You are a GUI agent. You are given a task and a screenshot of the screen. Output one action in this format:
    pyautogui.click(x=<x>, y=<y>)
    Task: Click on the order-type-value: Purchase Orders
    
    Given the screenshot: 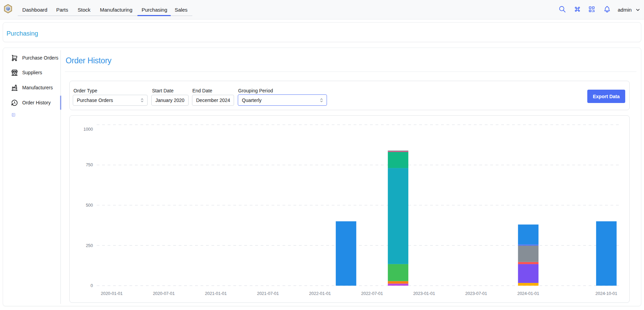 What is the action you would take?
    pyautogui.click(x=95, y=100)
    